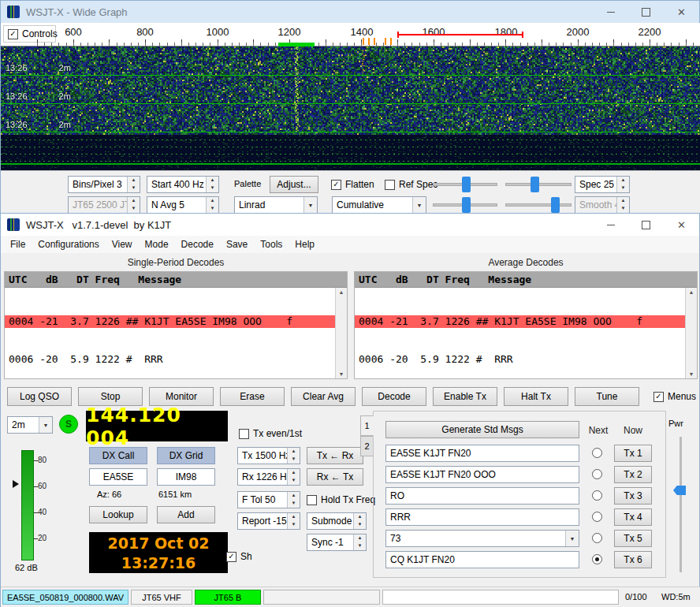 This screenshot has width=700, height=607. Describe the element at coordinates (30, 425) in the screenshot. I see `band-combo: 2m ▼` at that location.